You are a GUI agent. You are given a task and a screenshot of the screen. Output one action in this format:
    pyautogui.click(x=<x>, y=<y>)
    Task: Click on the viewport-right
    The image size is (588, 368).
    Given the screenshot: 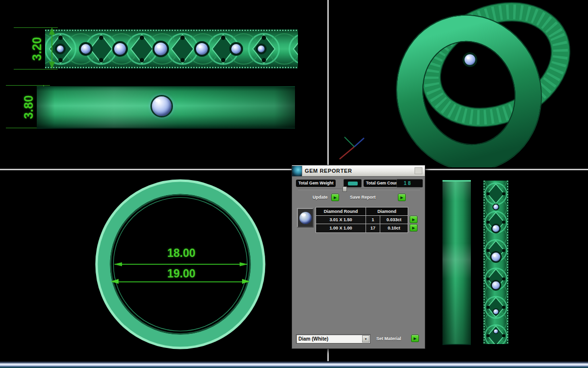 What is the action you would take?
    pyautogui.click(x=508, y=266)
    